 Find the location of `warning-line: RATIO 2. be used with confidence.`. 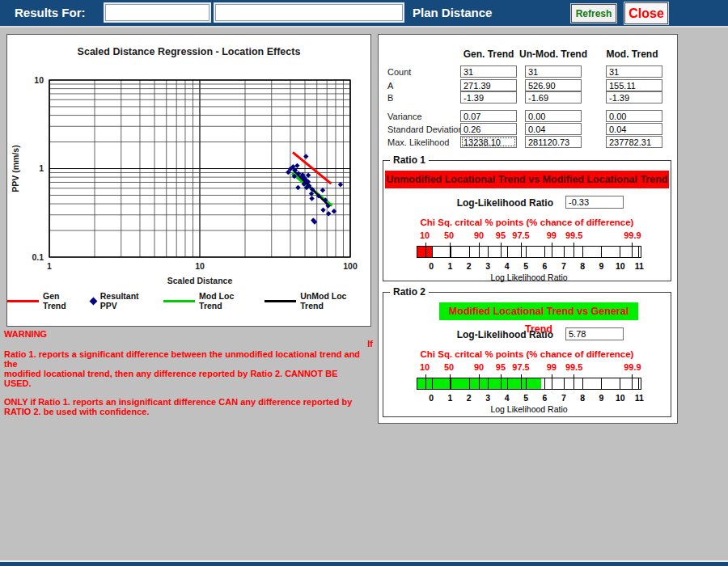

warning-line: RATIO 2. be used with confidence. is located at coordinates (188, 412).